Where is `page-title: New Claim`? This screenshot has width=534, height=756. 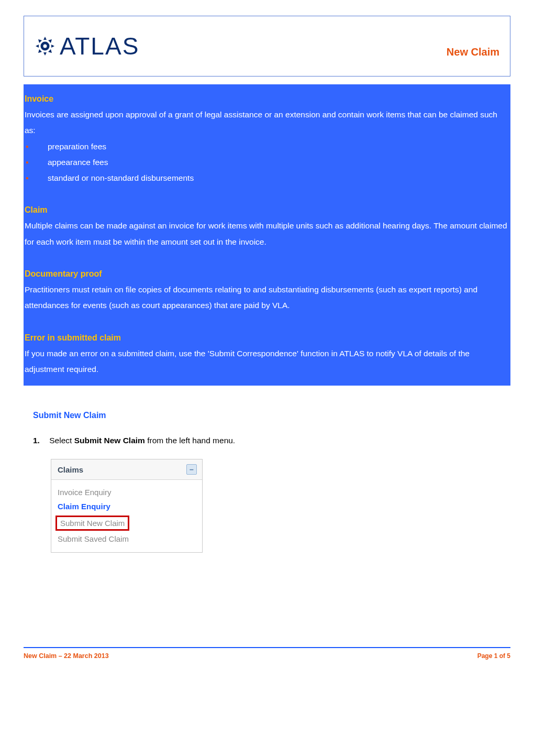 page-title: New Claim is located at coordinates (473, 53).